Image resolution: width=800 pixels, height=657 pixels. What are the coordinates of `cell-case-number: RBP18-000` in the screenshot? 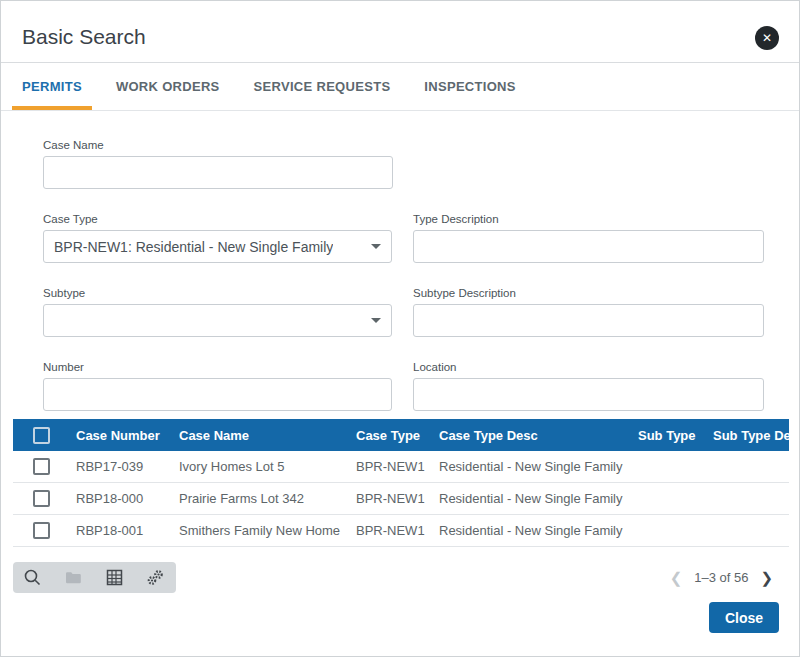 It's located at (128, 498).